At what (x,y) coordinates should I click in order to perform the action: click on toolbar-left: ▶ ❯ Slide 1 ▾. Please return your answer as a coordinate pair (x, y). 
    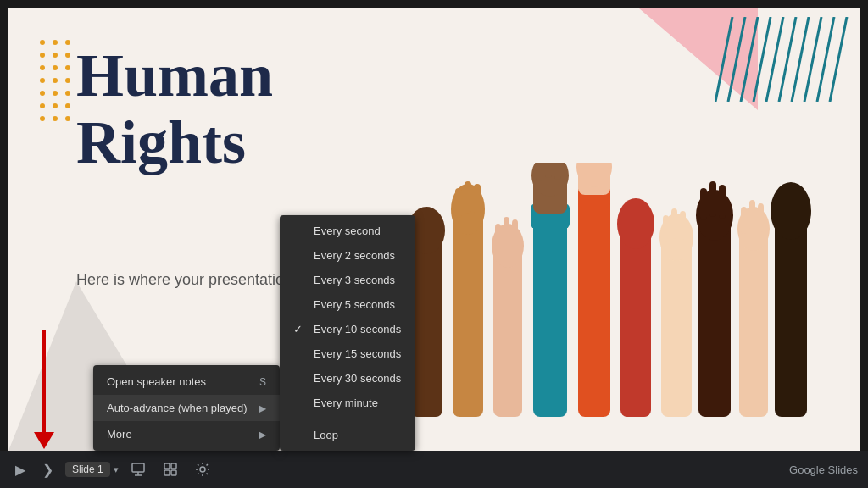
    Looking at the image, I should click on (113, 469).